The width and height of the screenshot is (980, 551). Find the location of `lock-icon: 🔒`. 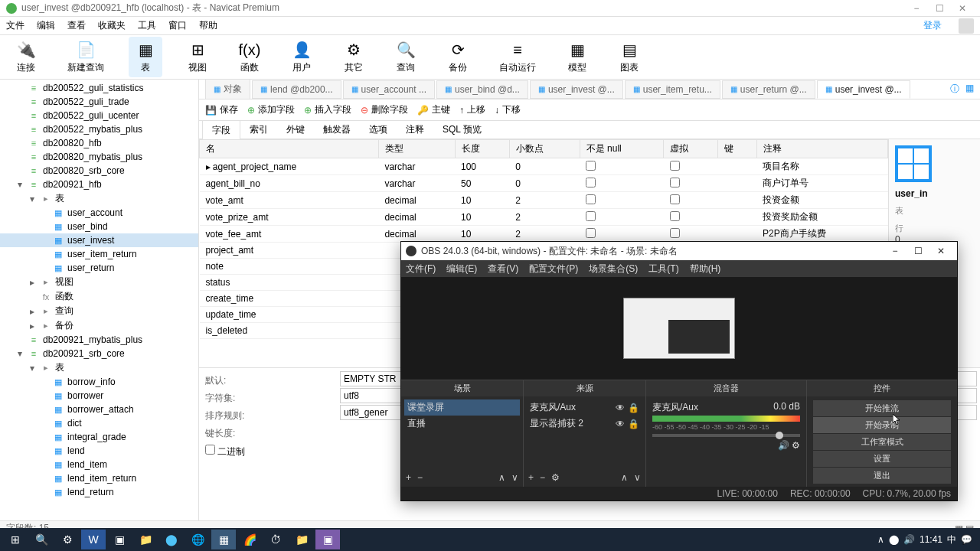

lock-icon: 🔒 is located at coordinates (634, 408).